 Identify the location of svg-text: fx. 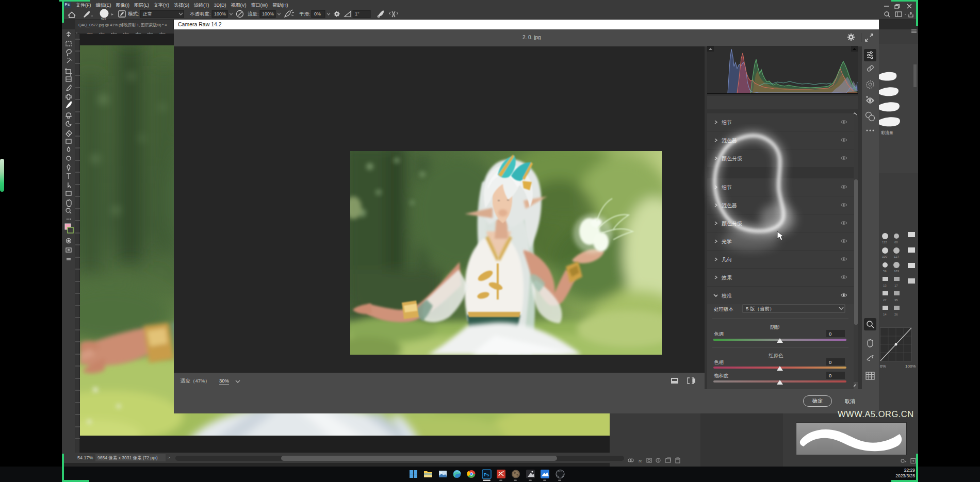
(641, 461).